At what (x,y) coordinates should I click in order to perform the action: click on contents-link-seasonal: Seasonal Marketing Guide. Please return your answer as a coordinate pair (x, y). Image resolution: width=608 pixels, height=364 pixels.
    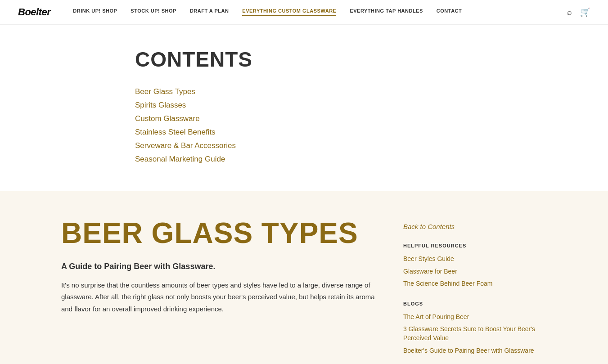
    Looking at the image, I should click on (363, 159).